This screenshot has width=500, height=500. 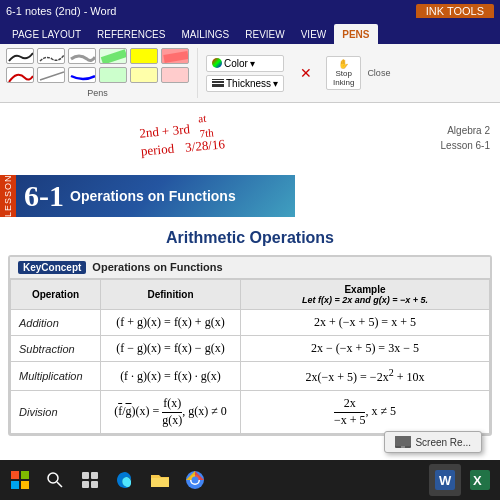 I want to click on op-def-1: (f − g)(x) = f(x) − g(x), so click(x=171, y=349).